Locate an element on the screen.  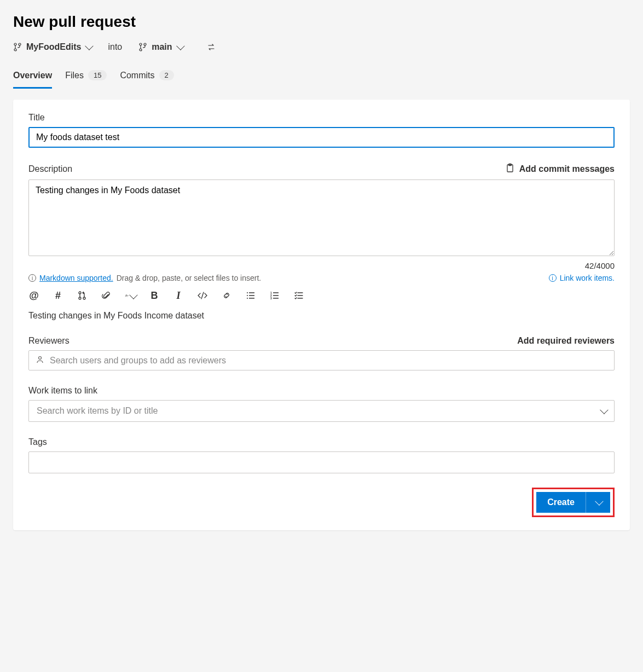
reviewers-input is located at coordinates (328, 361).